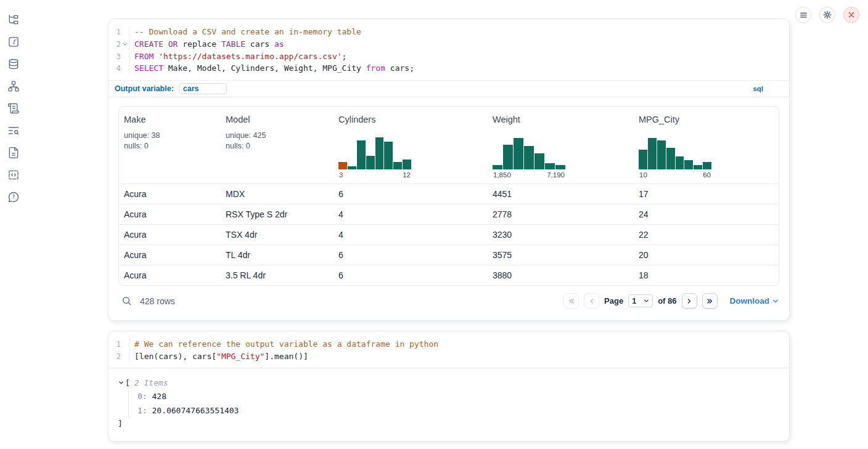 Image resolution: width=868 pixels, height=449 pixels. What do you see at coordinates (14, 153) in the screenshot?
I see `documentation-icon` at bounding box center [14, 153].